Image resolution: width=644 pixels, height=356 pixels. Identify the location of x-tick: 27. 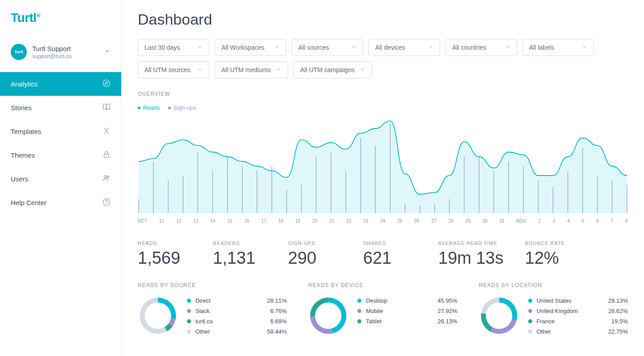
(434, 221).